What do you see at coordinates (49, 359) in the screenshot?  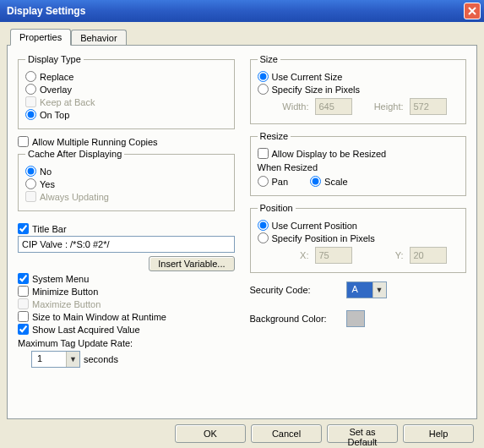 I see `update-rate-value: 1` at bounding box center [49, 359].